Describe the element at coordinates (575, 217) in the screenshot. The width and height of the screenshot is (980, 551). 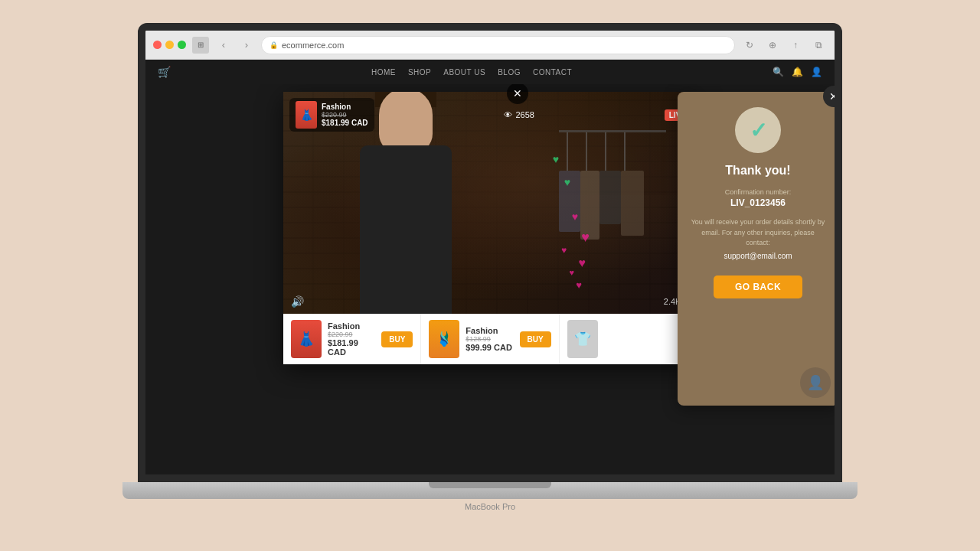
I see `heart-3: ♥` at that location.